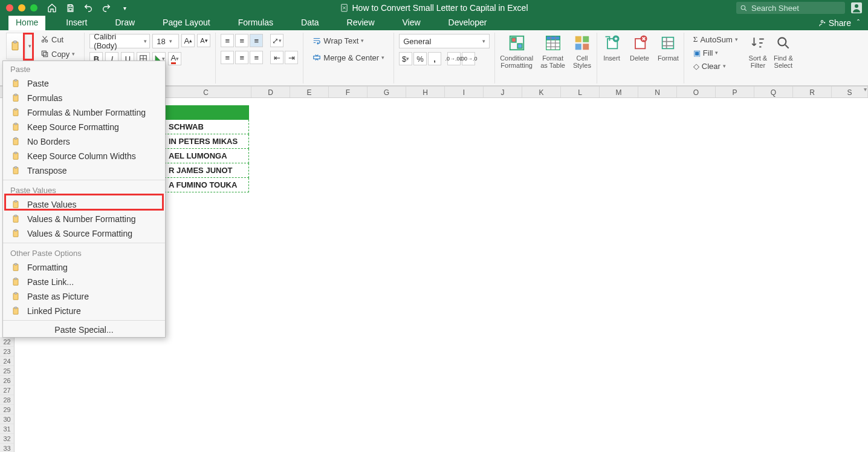  I want to click on col-header-O: O, so click(696, 92).